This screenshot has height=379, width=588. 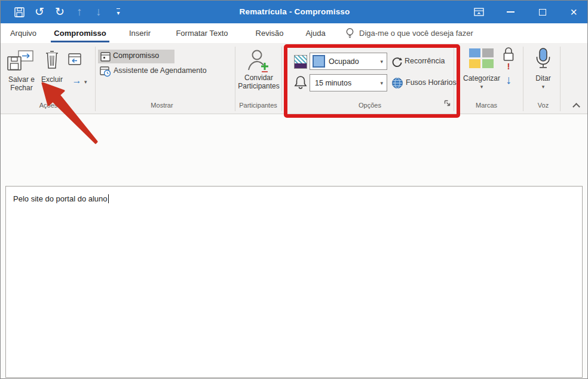 I want to click on active-tab-underline, so click(x=80, y=42).